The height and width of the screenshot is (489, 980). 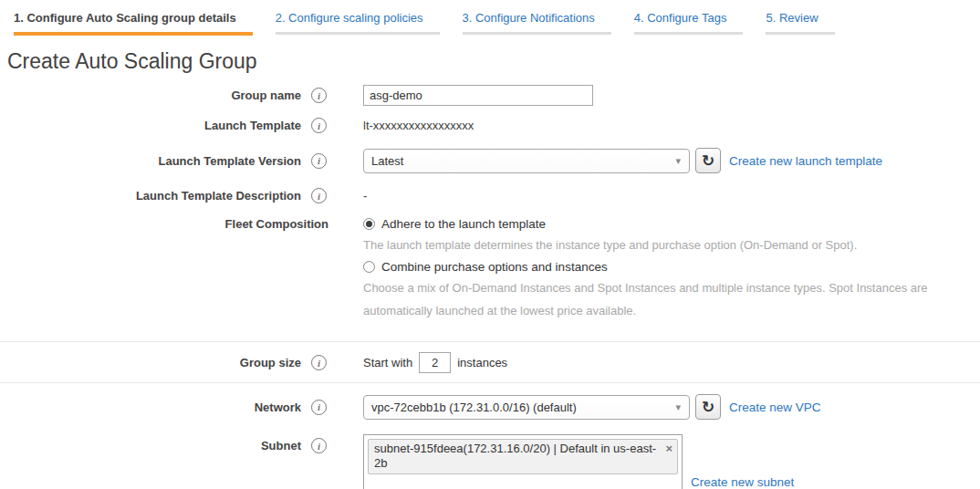 I want to click on launch-template-id: lt-xxxxxxxxxxxxxxxxx, so click(x=418, y=125).